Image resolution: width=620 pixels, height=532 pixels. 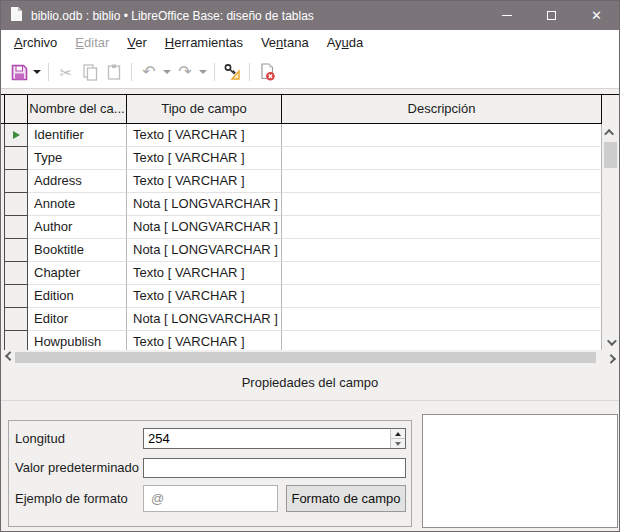 What do you see at coordinates (78, 136) in the screenshot?
I see `field-name-cell: Identifier` at bounding box center [78, 136].